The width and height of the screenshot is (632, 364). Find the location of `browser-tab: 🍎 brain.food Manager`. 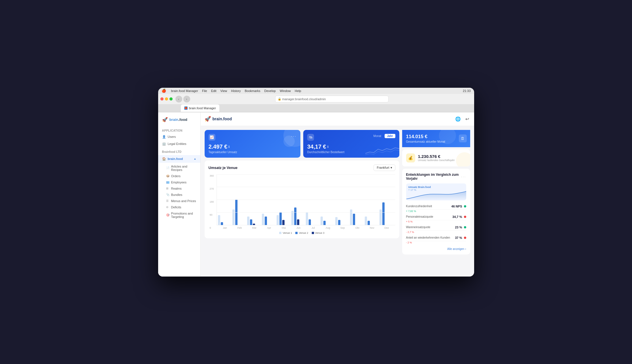

browser-tab: 🍎 brain.food Manager is located at coordinates (200, 108).